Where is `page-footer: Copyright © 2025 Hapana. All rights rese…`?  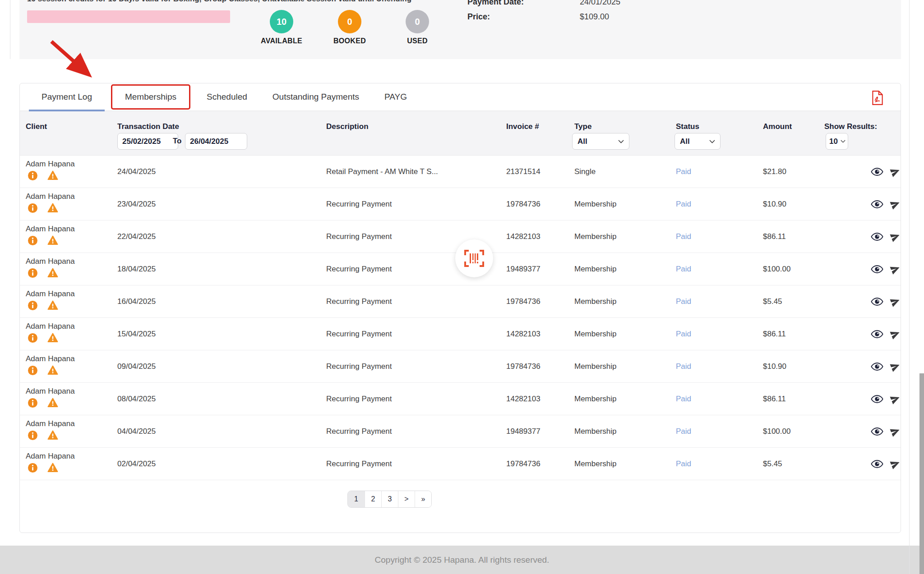
page-footer: Copyright © 2025 Hapana. All rights rese… is located at coordinates (462, 560).